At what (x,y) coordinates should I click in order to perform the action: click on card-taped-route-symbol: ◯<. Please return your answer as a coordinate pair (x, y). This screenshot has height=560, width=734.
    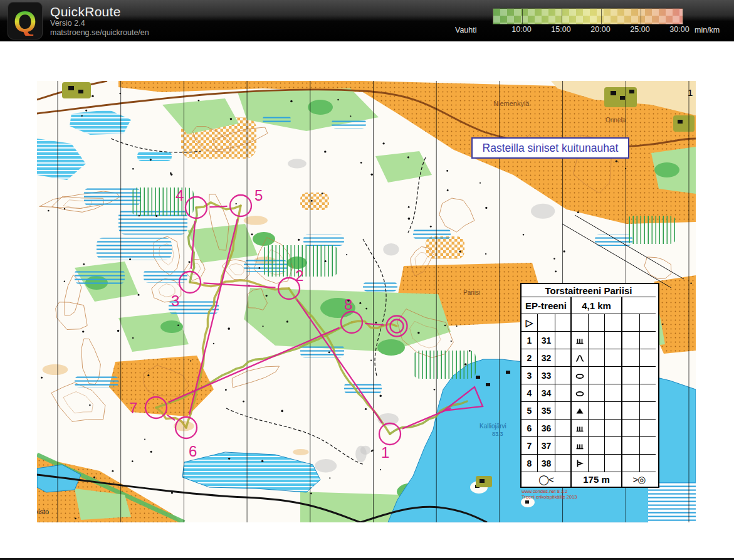
    Looking at the image, I should click on (547, 479).